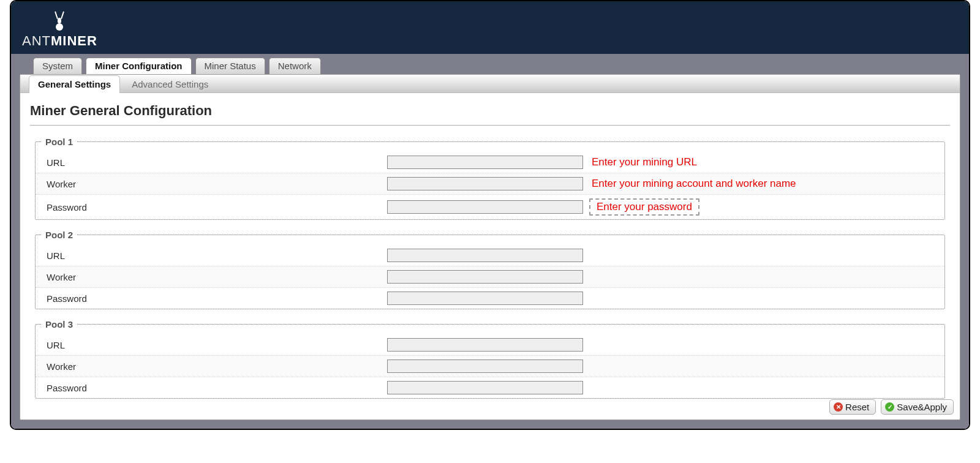  I want to click on sub-tab-bar: General Settings Advanced Settings, so click(490, 84).